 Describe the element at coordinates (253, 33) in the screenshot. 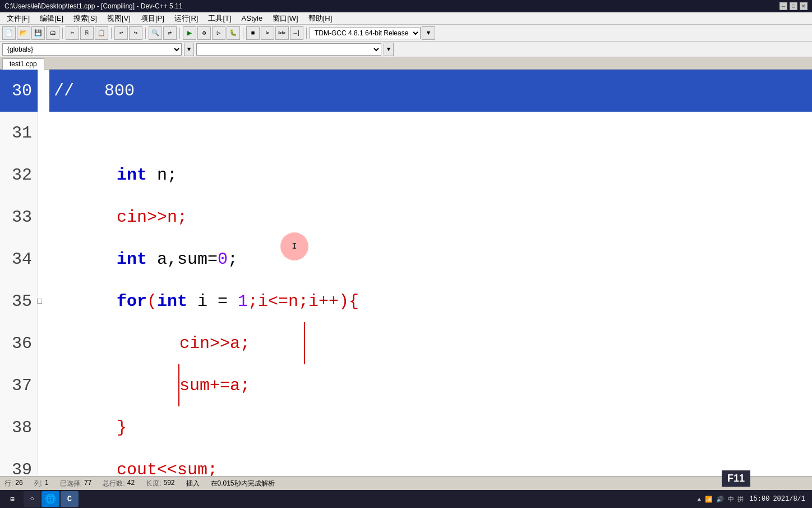

I see `stop-button: ■` at that location.